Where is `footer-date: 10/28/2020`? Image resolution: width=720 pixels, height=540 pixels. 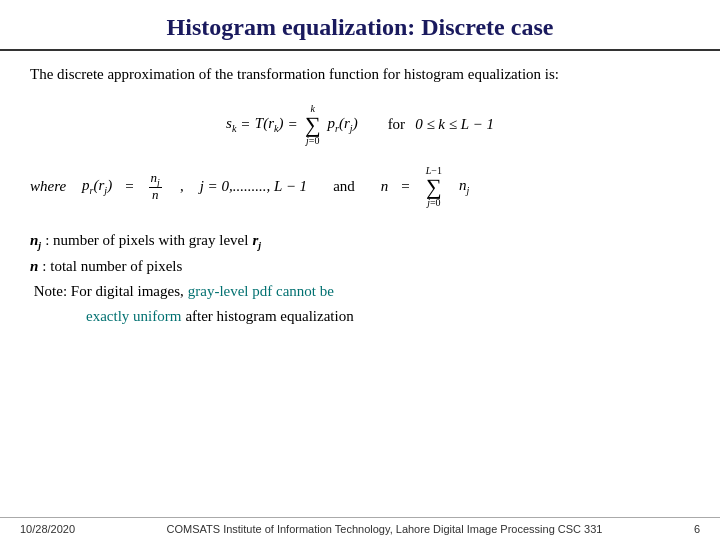 footer-date: 10/28/2020 is located at coordinates (48, 529).